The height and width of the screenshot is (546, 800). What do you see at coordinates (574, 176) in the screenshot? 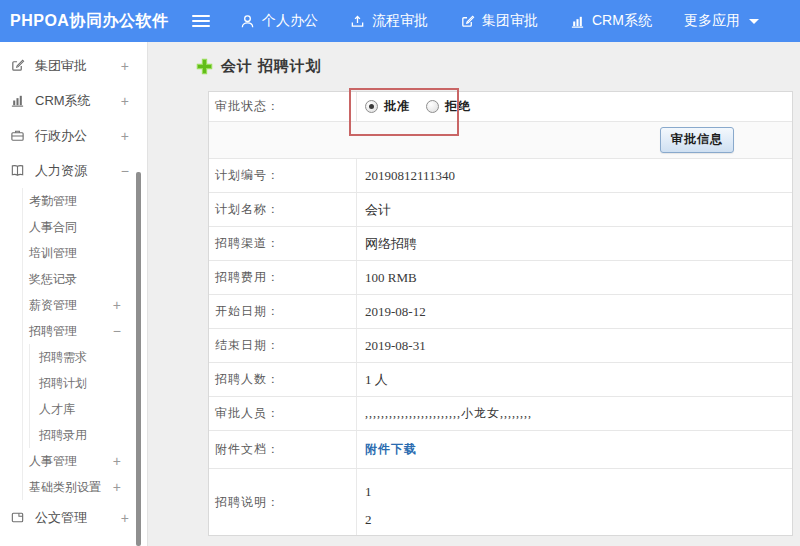
I see `row-value: 20190812111340` at bounding box center [574, 176].